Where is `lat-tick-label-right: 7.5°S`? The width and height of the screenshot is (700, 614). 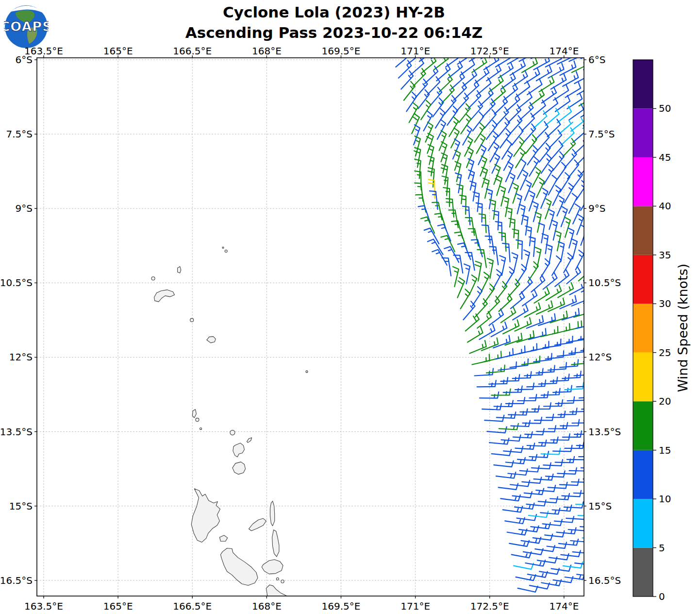 lat-tick-label-right: 7.5°S is located at coordinates (602, 134).